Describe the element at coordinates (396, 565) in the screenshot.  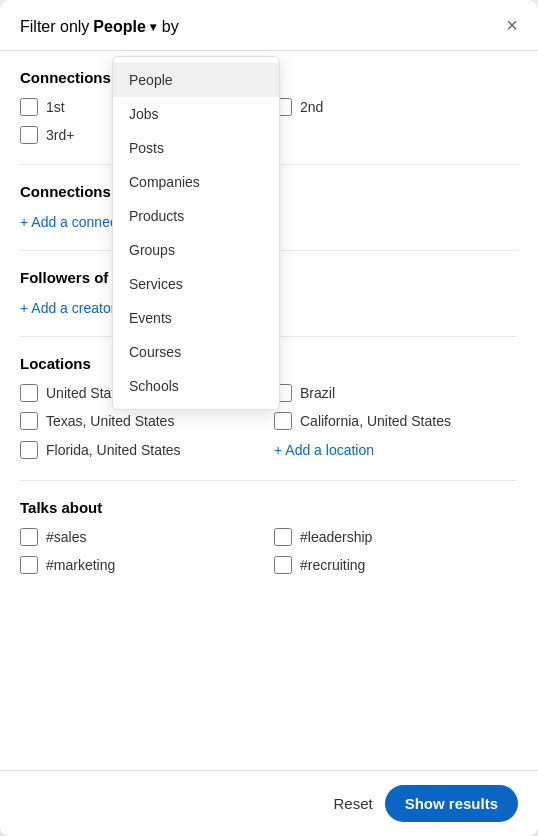
I see `talks-about-row: #recruiting` at that location.